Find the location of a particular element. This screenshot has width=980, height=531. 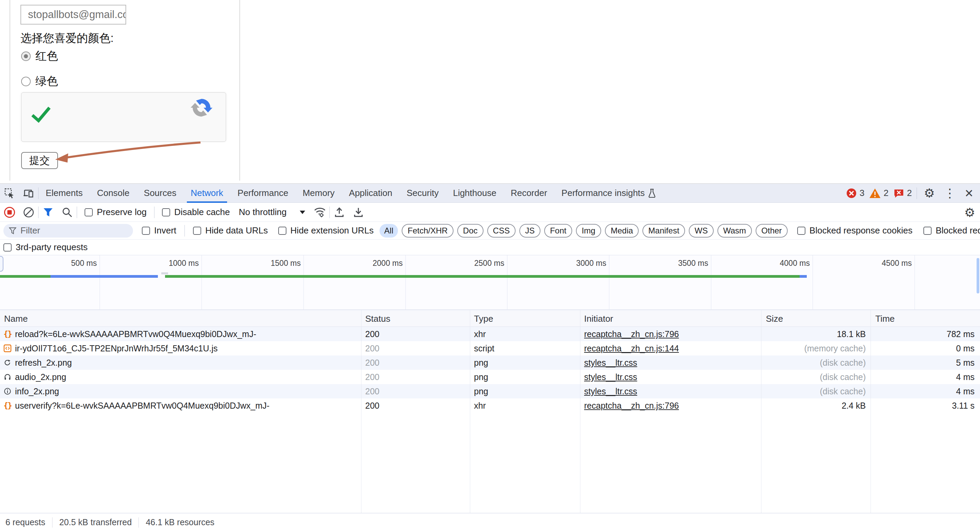

filter-pill-other: Other is located at coordinates (772, 231).